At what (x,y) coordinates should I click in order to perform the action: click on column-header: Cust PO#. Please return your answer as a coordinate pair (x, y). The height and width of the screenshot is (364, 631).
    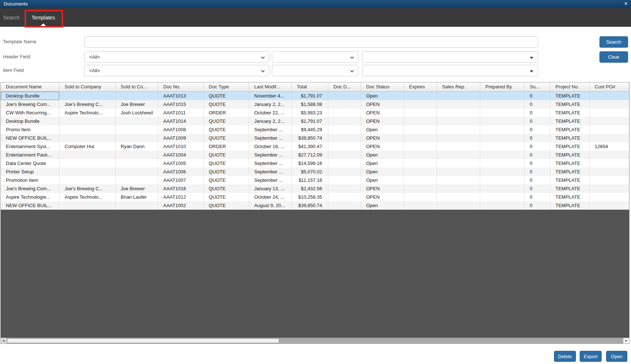
    Looking at the image, I should click on (609, 87).